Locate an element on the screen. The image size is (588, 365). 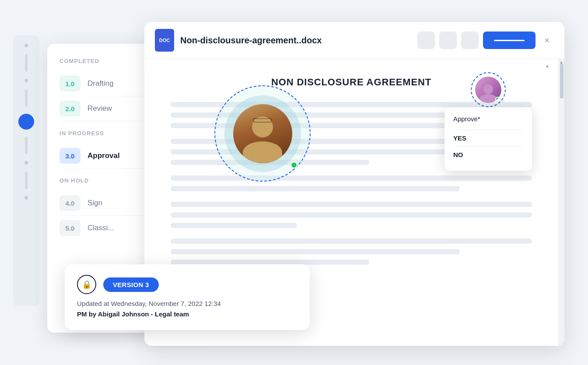
step-approval-name: Approval is located at coordinates (104, 156).